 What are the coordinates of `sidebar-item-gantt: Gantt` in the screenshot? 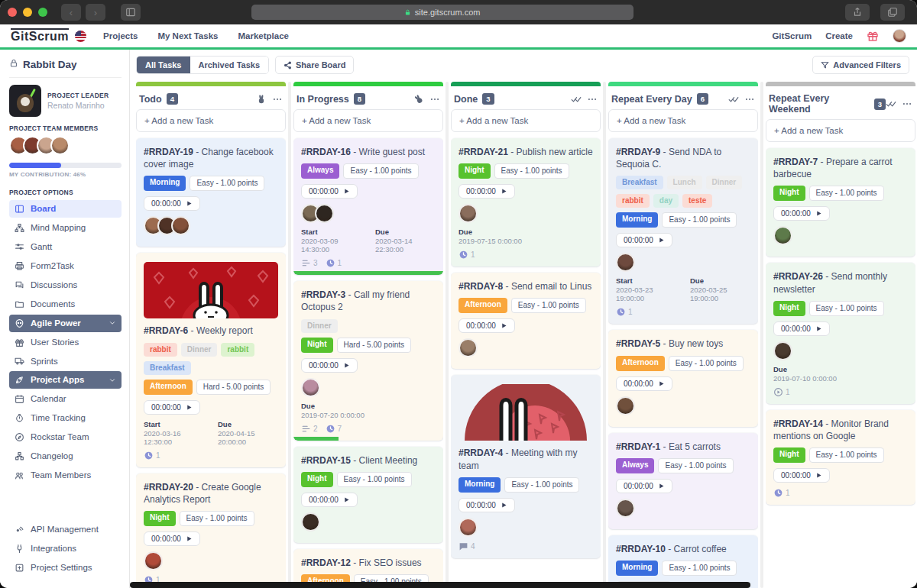 It's located at (66, 247).